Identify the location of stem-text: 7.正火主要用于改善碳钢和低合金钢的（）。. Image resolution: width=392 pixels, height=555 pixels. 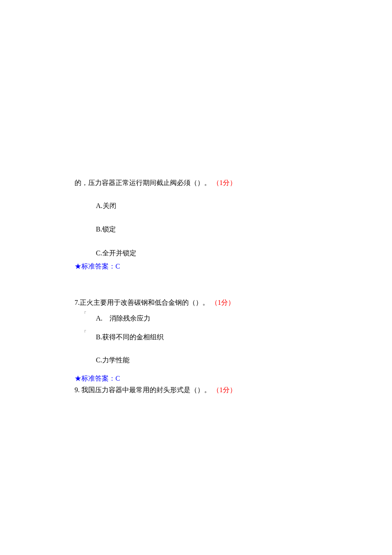
(142, 303).